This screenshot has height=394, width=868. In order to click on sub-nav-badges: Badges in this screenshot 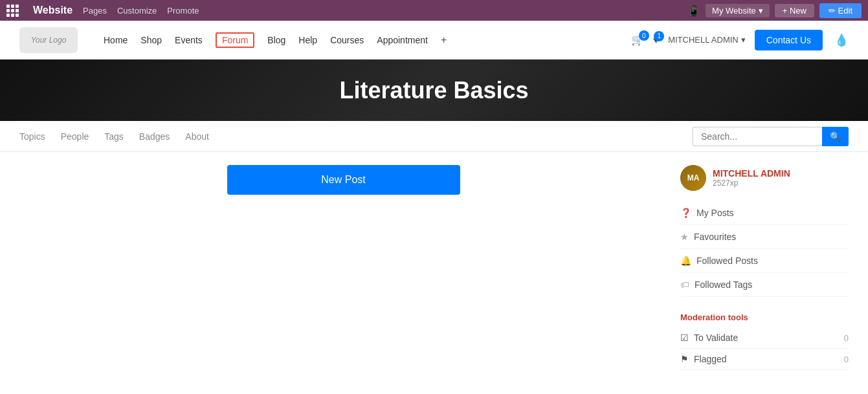, I will do `click(154, 137)`.